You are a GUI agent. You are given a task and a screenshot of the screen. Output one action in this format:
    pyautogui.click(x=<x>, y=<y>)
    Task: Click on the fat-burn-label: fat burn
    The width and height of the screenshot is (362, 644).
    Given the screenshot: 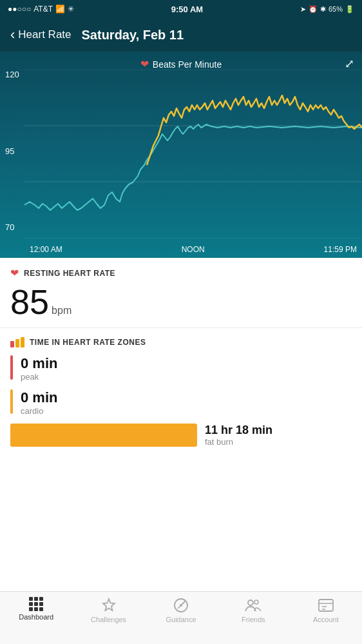 What is the action you would take?
    pyautogui.click(x=238, y=442)
    